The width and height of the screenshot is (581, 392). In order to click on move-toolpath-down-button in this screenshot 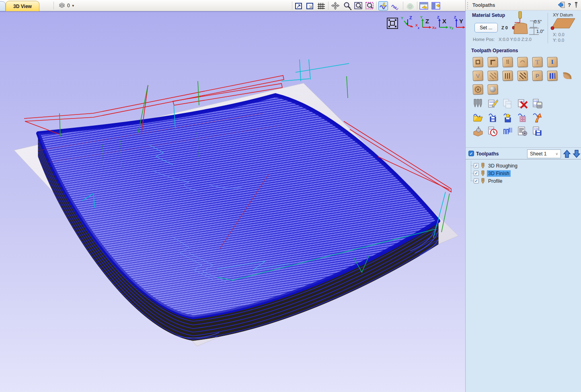, I will do `click(577, 154)`.